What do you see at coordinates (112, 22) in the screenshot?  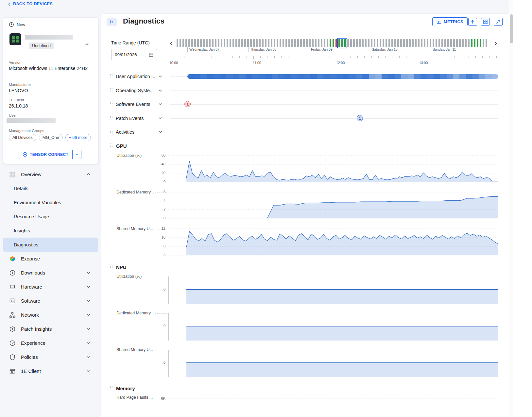 I see `collapse-panel-button` at bounding box center [112, 22].